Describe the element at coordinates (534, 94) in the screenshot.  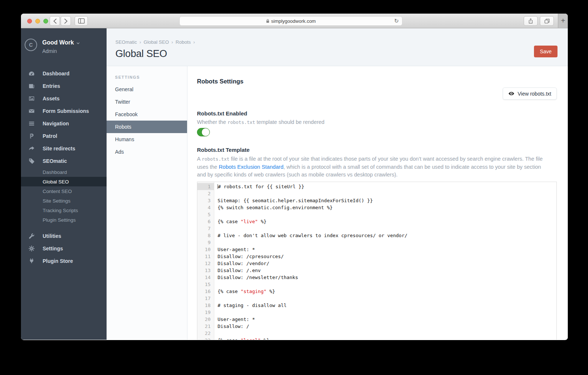
I see `view-robots-txt-label: View robots.txt` at that location.